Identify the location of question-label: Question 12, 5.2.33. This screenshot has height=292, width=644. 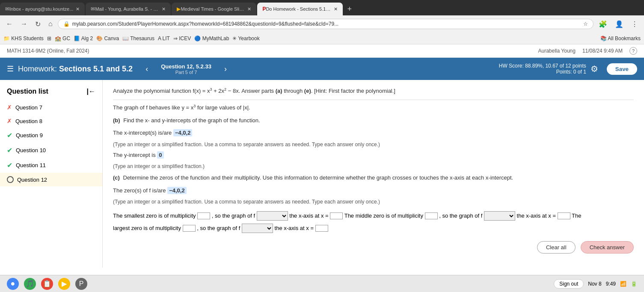
(186, 67).